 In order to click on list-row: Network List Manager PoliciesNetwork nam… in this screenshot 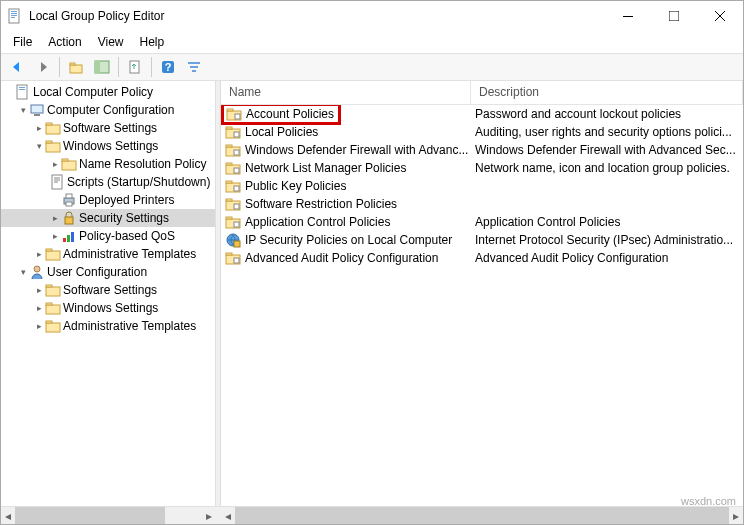, I will do `click(482, 168)`.